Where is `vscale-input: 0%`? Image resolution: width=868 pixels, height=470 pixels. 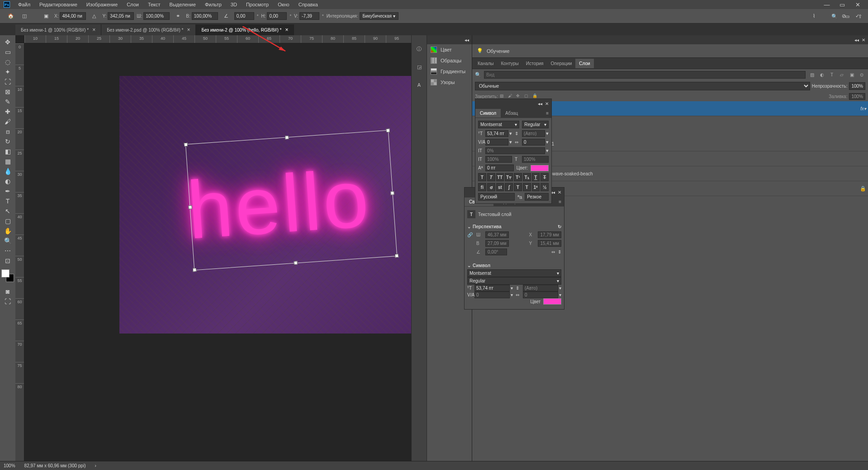 vscale-input: 0% is located at coordinates (515, 151).